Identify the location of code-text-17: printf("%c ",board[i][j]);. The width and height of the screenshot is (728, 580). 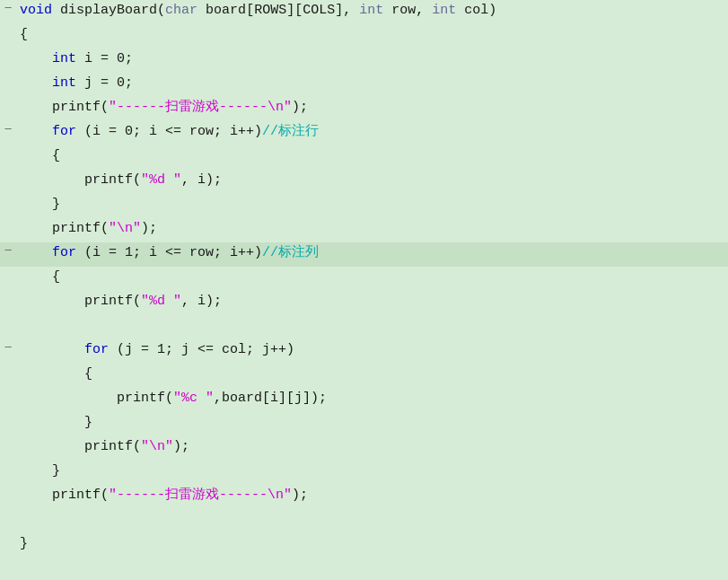
(372, 399).